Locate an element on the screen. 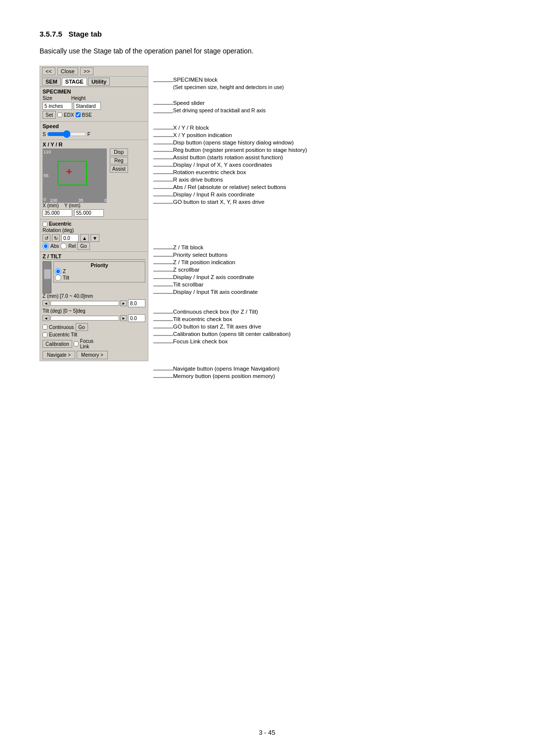  z-scroll-right: ► is located at coordinates (124, 303).